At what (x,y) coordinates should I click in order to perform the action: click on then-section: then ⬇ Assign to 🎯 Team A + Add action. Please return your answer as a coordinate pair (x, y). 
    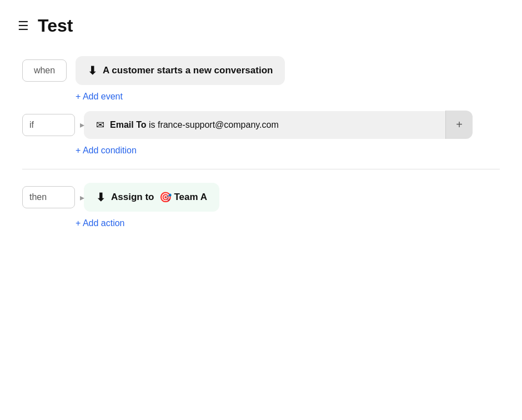
    Looking at the image, I should click on (261, 206).